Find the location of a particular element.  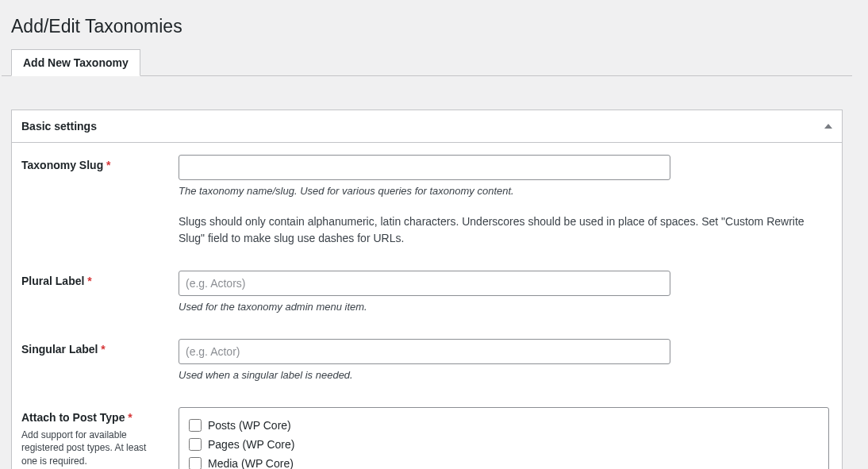

checkbox-row-posts: Posts (WP Core) is located at coordinates (504, 425).